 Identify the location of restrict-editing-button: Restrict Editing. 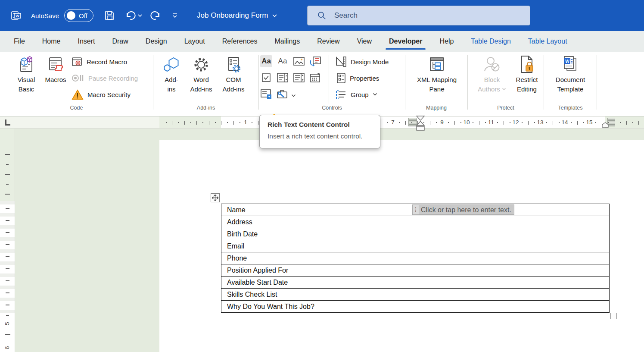
(527, 74).